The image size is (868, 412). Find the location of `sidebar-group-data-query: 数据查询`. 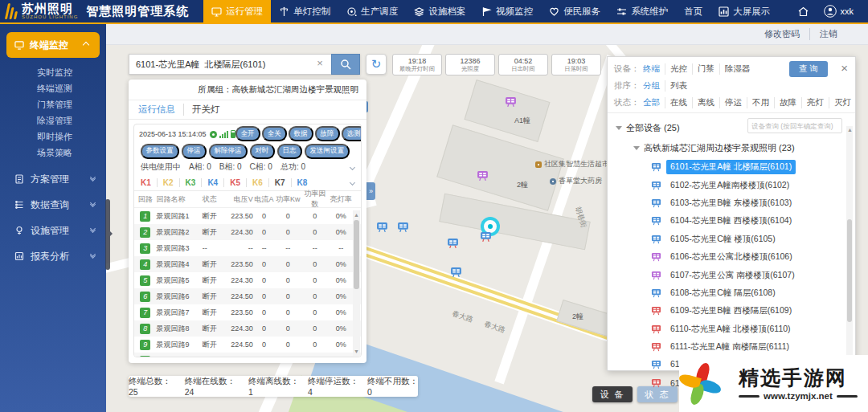

sidebar-group-data-query: 数据查询 is located at coordinates (53, 205).